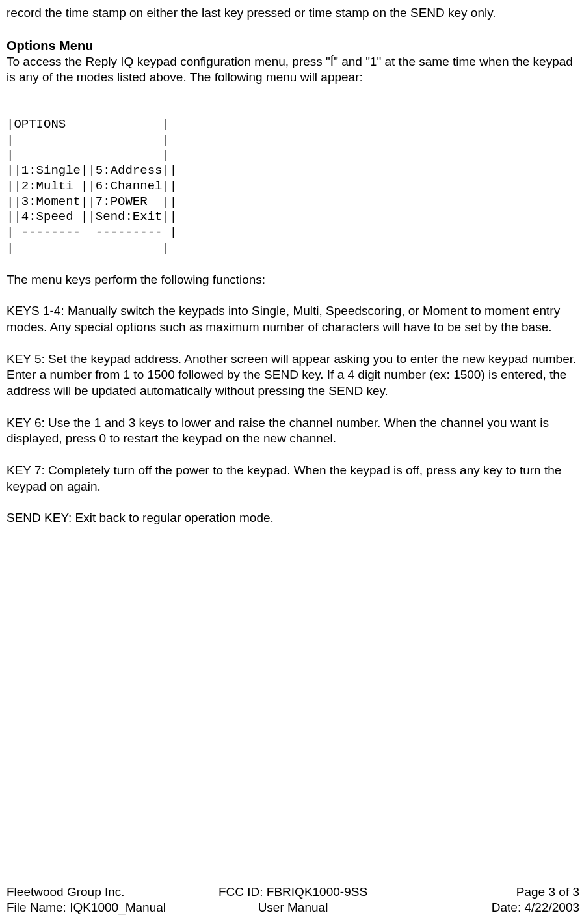 This screenshot has width=582, height=924. What do you see at coordinates (293, 908) in the screenshot?
I see `footer-doc-type: User Manual` at bounding box center [293, 908].